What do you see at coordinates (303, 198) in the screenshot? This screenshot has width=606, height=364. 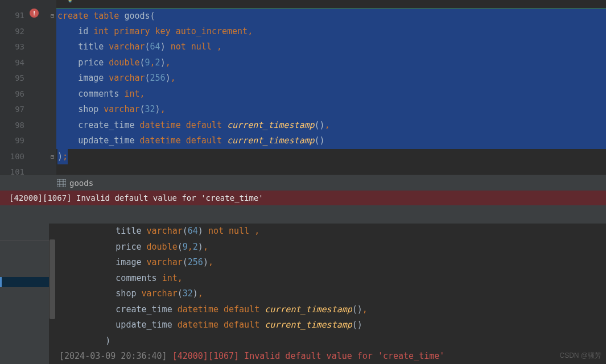 I see `error-bar: [42000][1067] Invalid default value for …` at bounding box center [303, 198].